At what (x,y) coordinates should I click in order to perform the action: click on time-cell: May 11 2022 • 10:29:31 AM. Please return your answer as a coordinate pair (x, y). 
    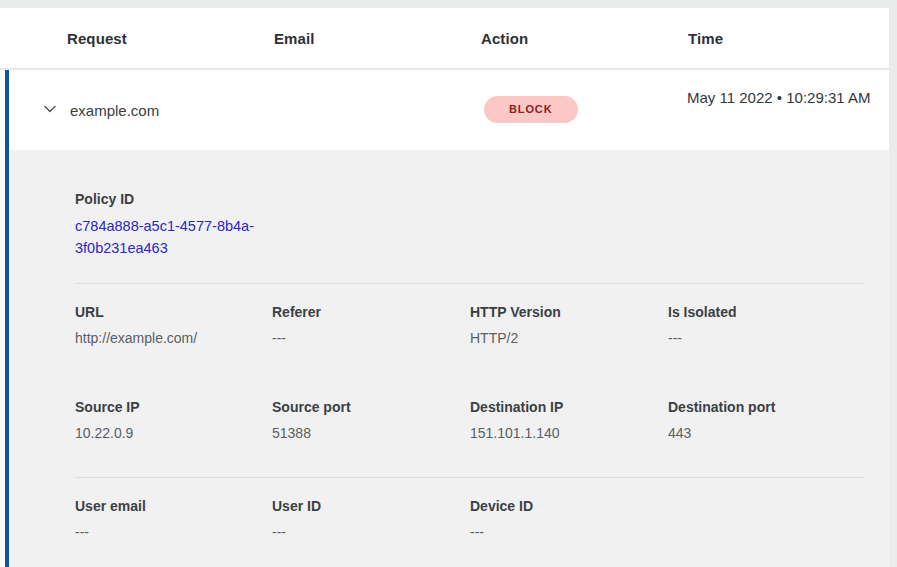
    Looking at the image, I should click on (779, 98).